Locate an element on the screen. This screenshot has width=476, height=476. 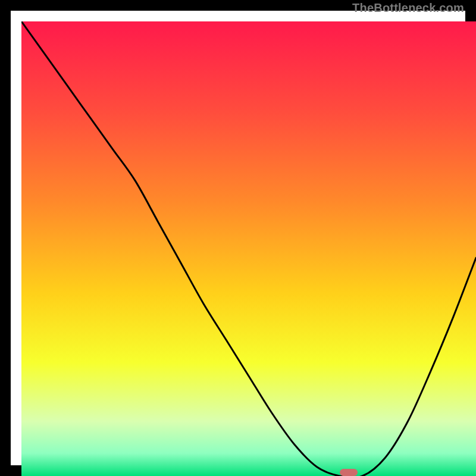
min-marker is located at coordinates (349, 472).